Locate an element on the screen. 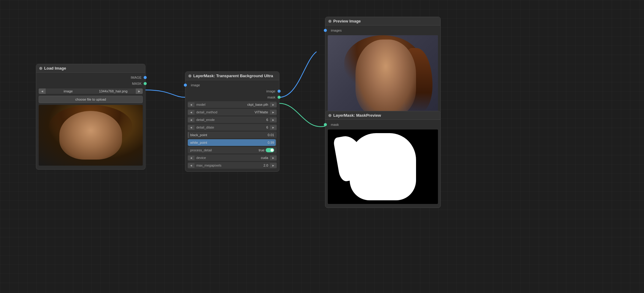 Image resolution: width=644 pixels, height=293 pixels. preview-image-node: Preview Image images is located at coordinates (383, 71).